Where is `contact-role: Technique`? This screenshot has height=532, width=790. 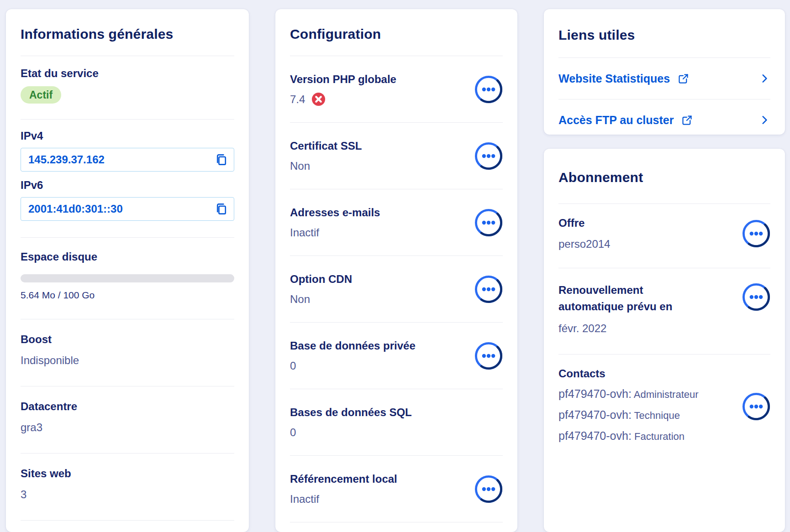
contact-role: Technique is located at coordinates (657, 415).